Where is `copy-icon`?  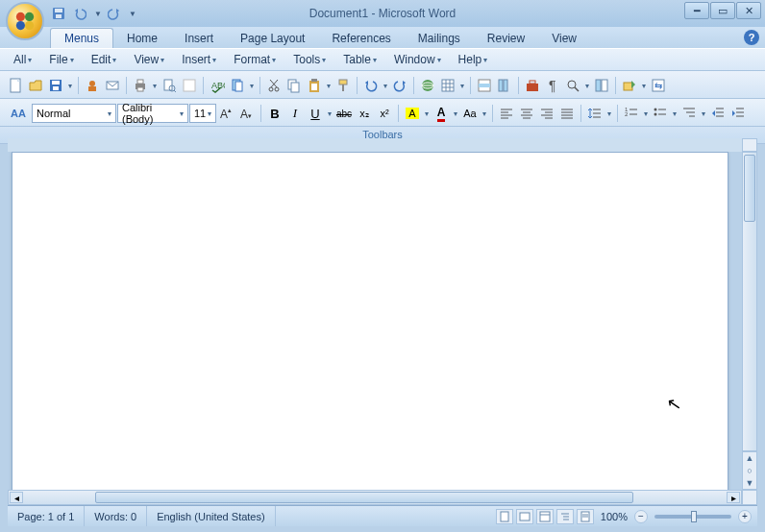 copy-icon is located at coordinates (294, 85).